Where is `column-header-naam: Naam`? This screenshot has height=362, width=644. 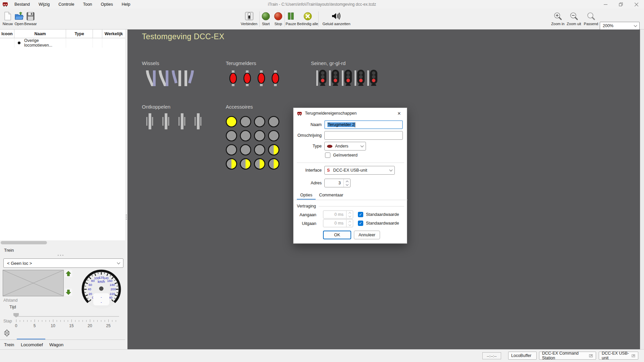
column-header-naam: Naam is located at coordinates (40, 34).